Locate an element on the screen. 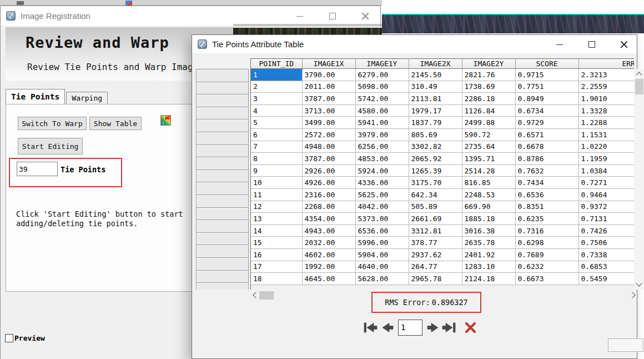 Image resolution: width=644 pixels, height=359 pixels. cell: 2113.81 is located at coordinates (435, 99).